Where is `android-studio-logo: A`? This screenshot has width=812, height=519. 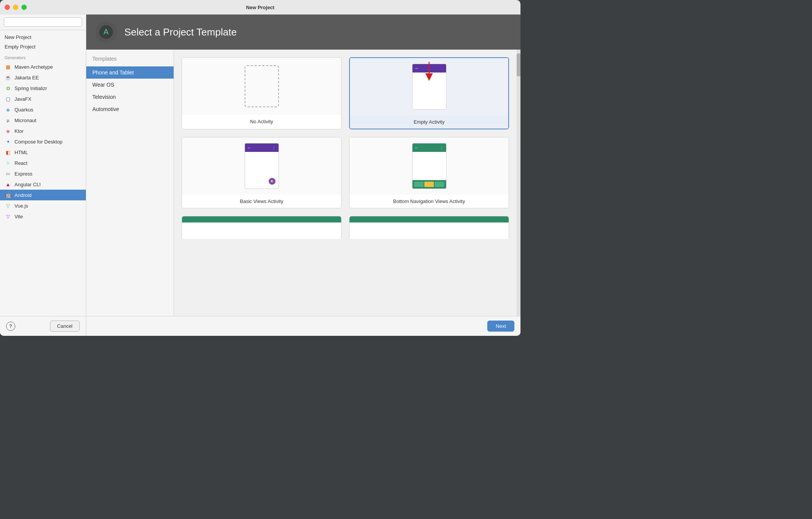
android-studio-logo: A is located at coordinates (106, 32).